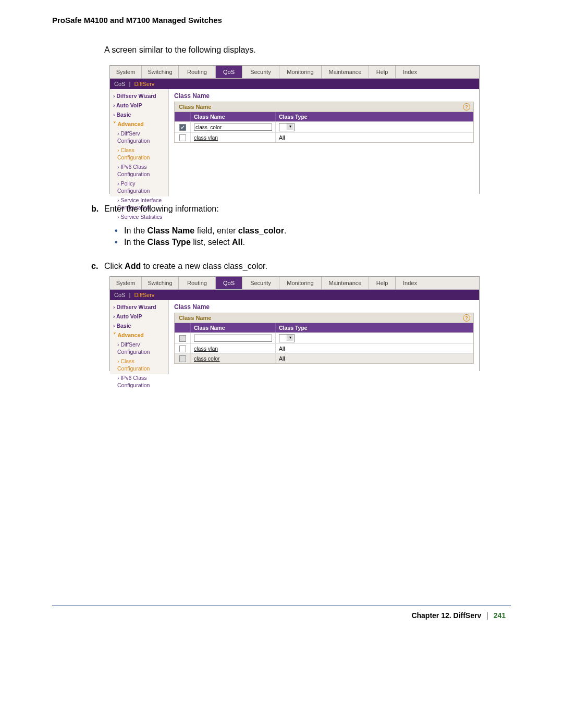 This screenshot has height=728, width=563. What do you see at coordinates (295, 129) in the screenshot?
I see `screenshot-1: System Switching Routing QoS Security Mo…` at bounding box center [295, 129].